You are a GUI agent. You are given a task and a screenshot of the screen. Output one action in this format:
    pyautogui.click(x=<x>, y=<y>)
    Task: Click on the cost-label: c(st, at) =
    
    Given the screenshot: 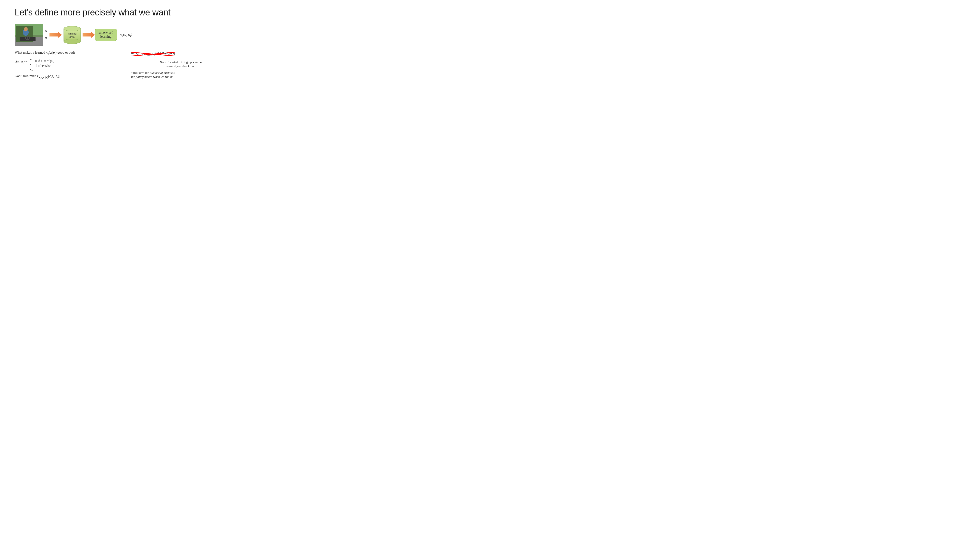 What is the action you would take?
    pyautogui.click(x=21, y=62)
    